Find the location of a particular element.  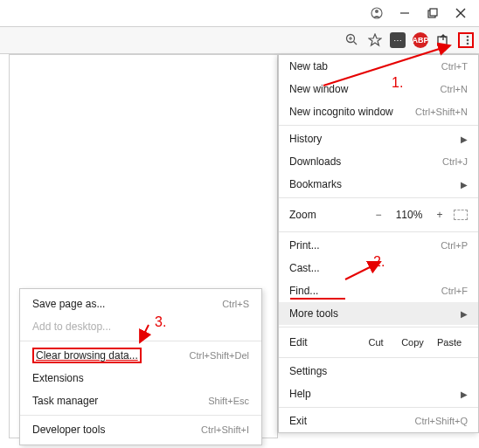

window-controls is located at coordinates (419, 13).